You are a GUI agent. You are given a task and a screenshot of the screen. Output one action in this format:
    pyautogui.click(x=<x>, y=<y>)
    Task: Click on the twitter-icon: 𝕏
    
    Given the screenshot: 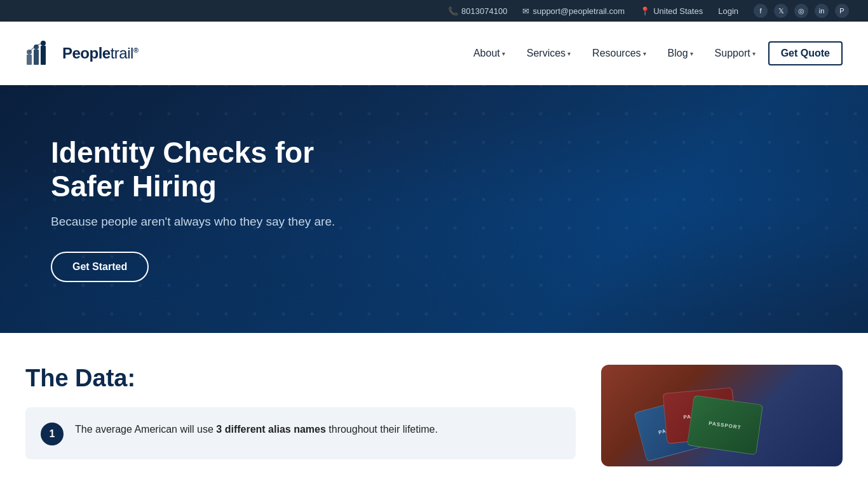 What is the action you would take?
    pyautogui.click(x=781, y=11)
    